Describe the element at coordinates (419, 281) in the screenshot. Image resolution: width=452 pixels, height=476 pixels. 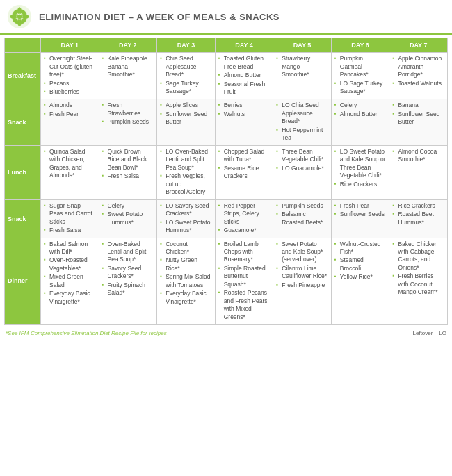
I see `cell-dinner-day7: Baked Chicken with Cabbage, Carrots, and…` at that location.